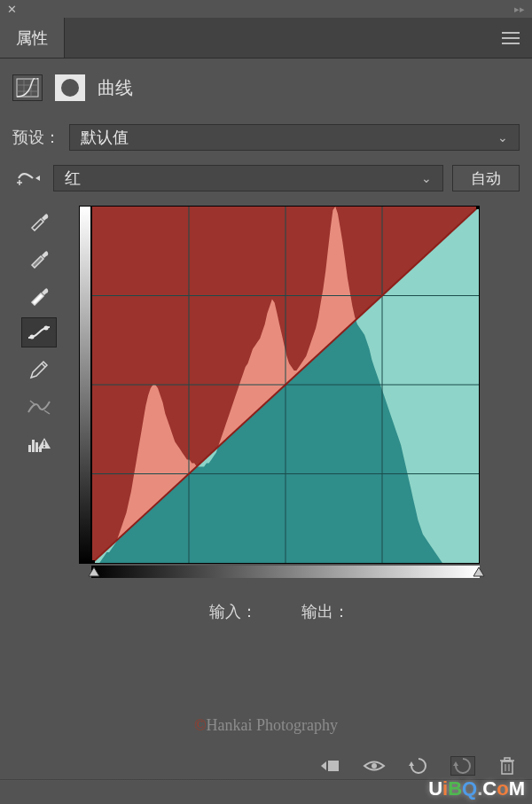 The image size is (532, 804). What do you see at coordinates (105, 137) in the screenshot?
I see `preset-value: 默认值` at bounding box center [105, 137].